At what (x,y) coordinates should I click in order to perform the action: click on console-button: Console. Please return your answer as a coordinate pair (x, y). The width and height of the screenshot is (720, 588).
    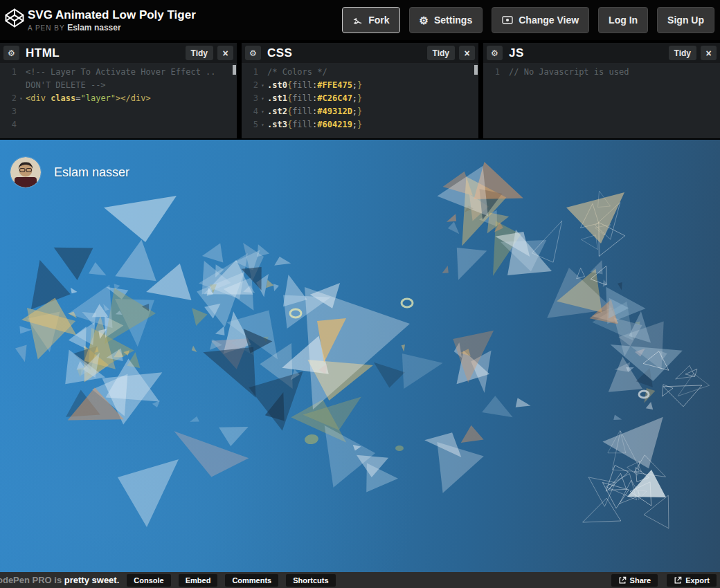
    Looking at the image, I should click on (148, 580).